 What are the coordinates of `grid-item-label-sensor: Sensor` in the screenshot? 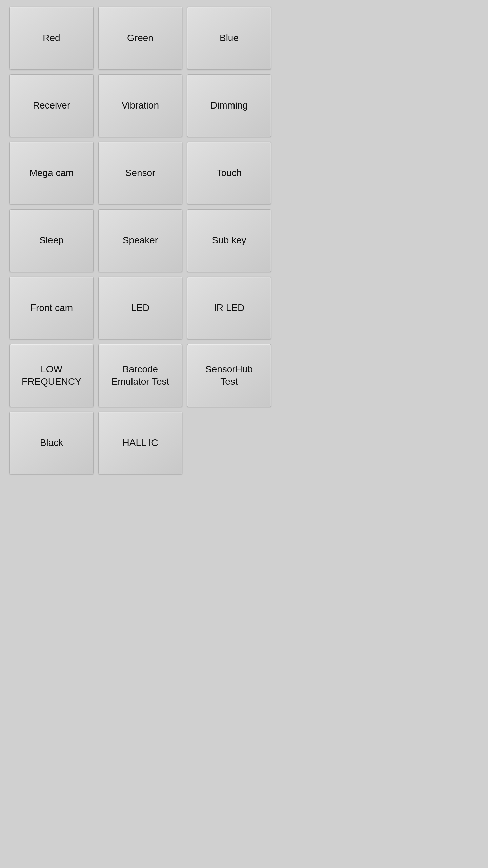 It's located at (140, 173).